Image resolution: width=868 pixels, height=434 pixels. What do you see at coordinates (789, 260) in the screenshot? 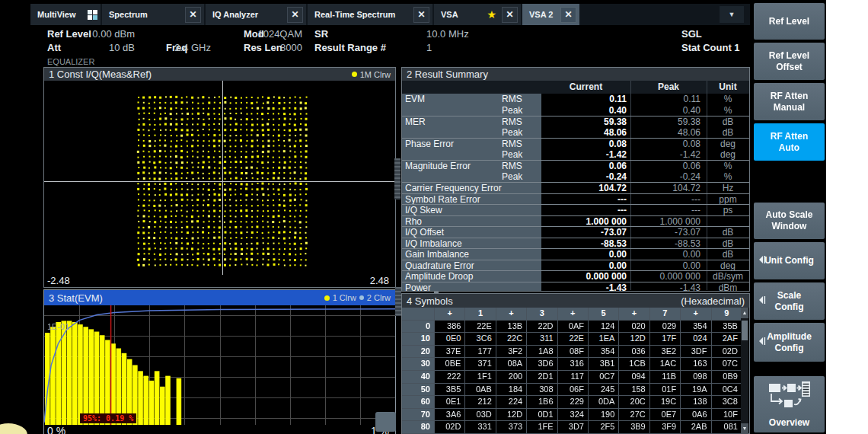
I see `softkey-unit-config: Unit Config` at bounding box center [789, 260].